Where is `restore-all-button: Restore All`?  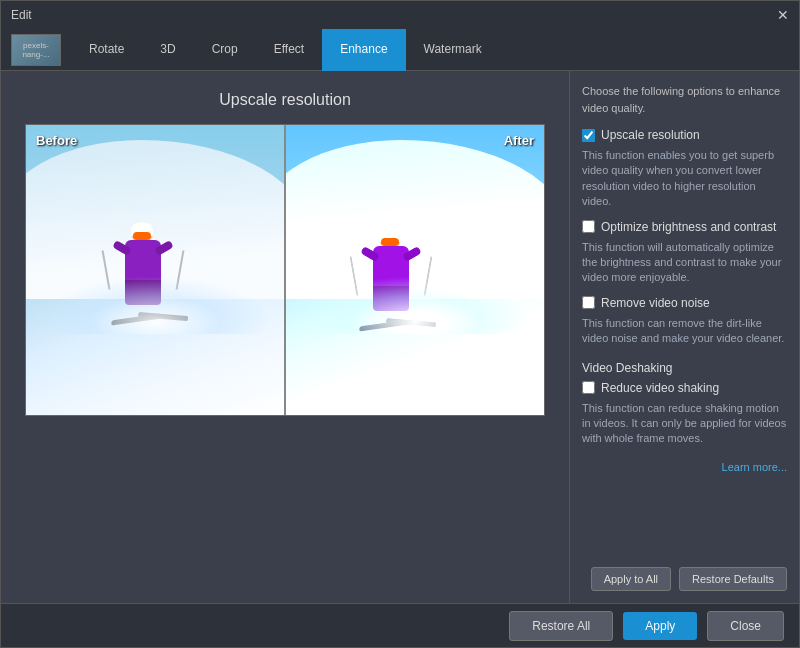 restore-all-button: Restore All is located at coordinates (561, 626).